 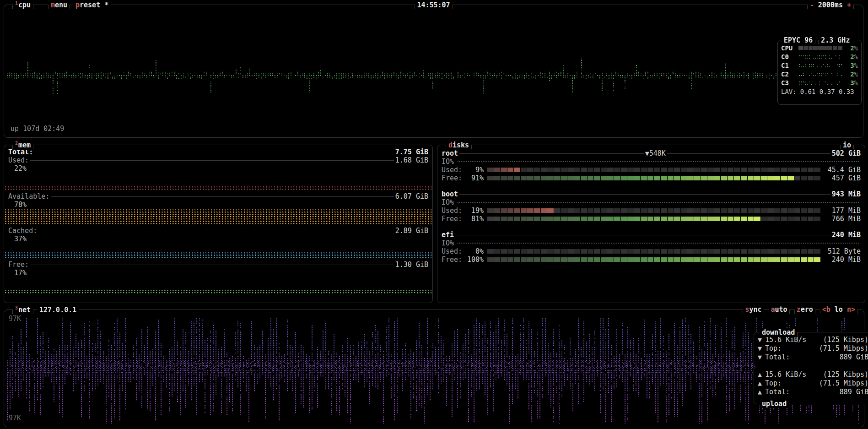 I want to click on mem-total-row: Total: 7.75 GiB, so click(x=218, y=152).